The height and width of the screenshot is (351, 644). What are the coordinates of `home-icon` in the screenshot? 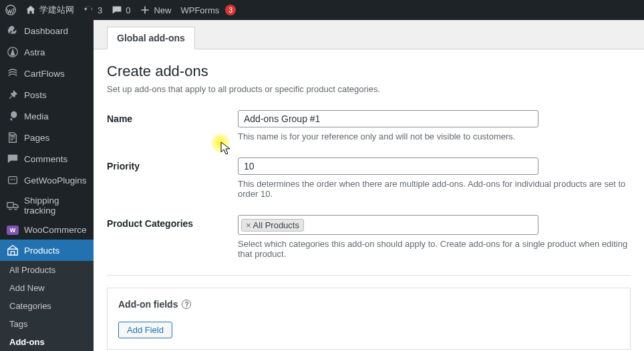 It's located at (31, 10).